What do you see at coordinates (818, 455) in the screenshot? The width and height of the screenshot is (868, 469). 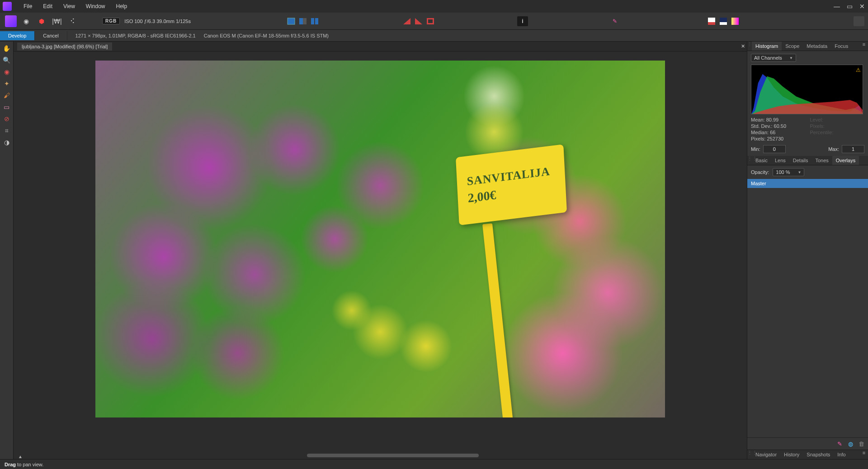 I see `tab-snapshots: Snapshots` at bounding box center [818, 455].